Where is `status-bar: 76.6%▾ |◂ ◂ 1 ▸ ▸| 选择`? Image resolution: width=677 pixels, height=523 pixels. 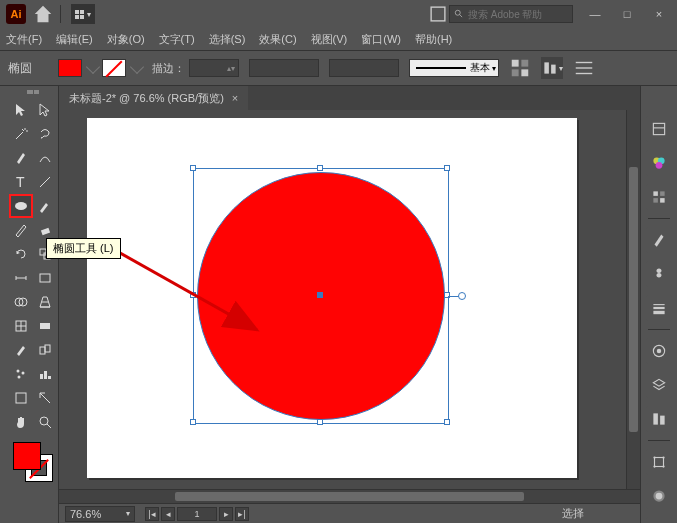 status-bar: 76.6%▾ |◂ ◂ 1 ▸ ▸| 选择 is located at coordinates (350, 513).